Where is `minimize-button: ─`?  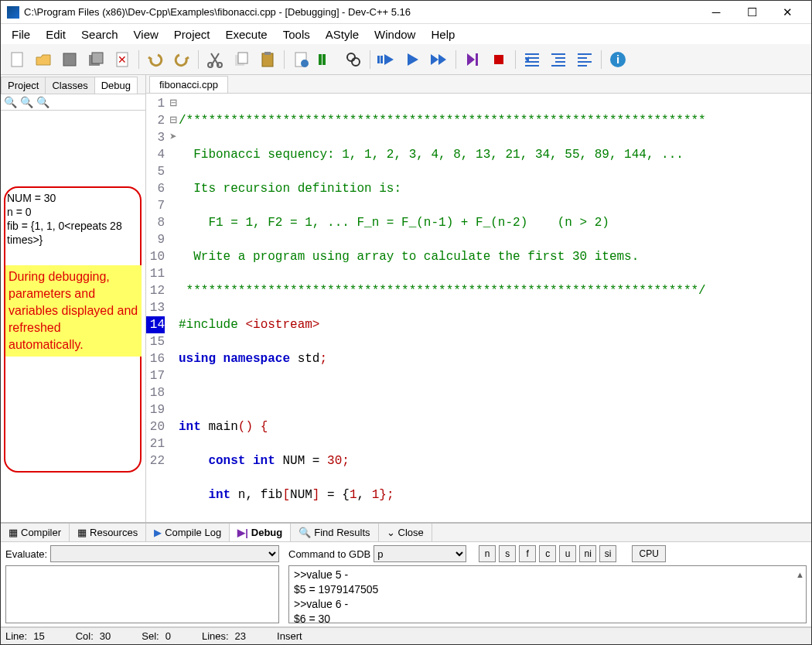 minimize-button: ─ is located at coordinates (716, 12).